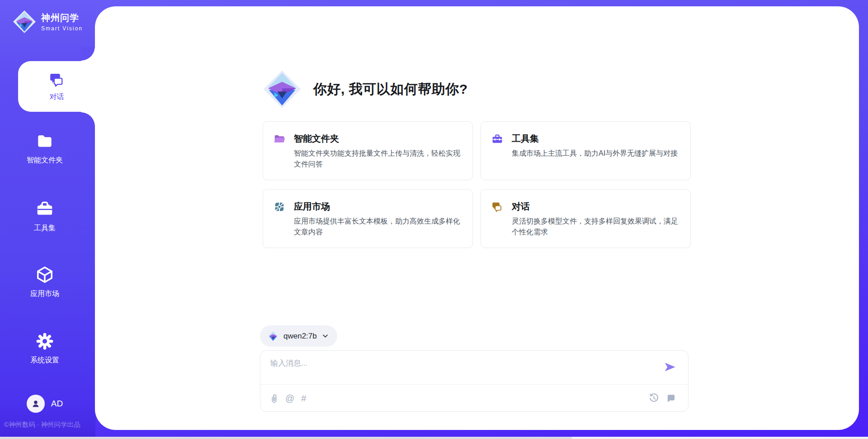  Describe the element at coordinates (57, 404) in the screenshot. I see `user-initials: AD` at that location.